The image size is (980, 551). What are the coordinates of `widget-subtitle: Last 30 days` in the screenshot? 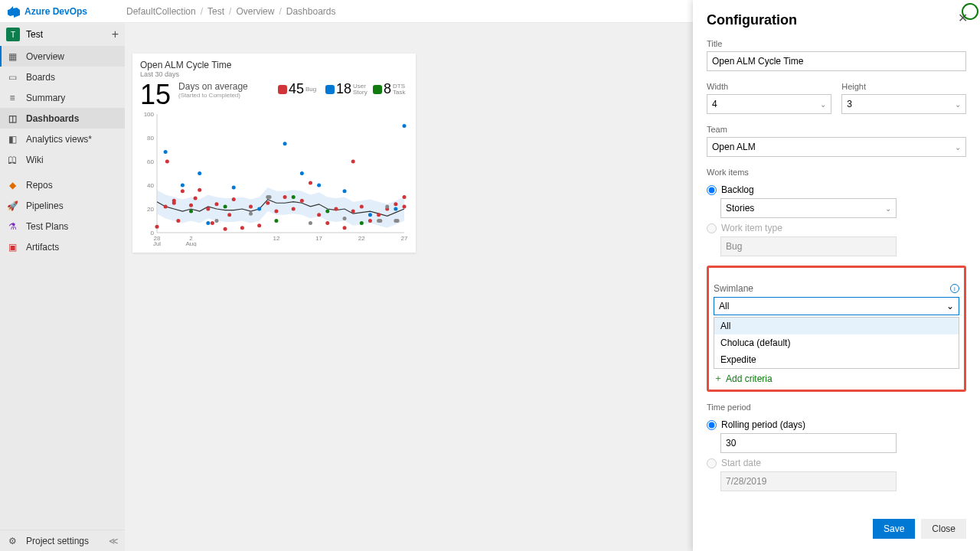 It's located at (274, 74).